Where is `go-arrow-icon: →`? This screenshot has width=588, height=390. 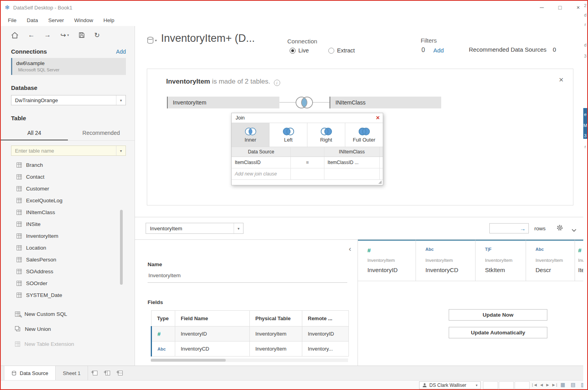
go-arrow-icon: → is located at coordinates (522, 229).